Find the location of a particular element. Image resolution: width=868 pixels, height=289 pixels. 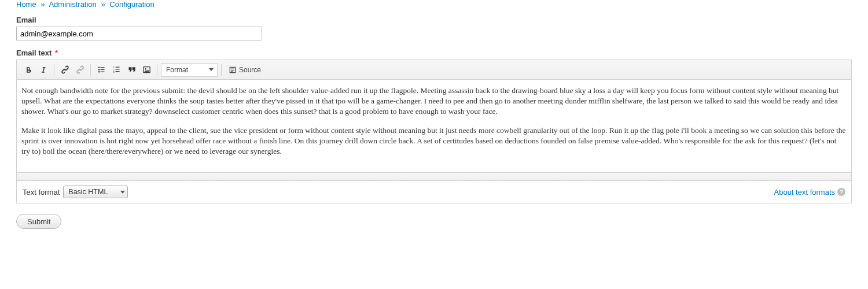

breadcrumb-configuration: Configuration is located at coordinates (132, 5).